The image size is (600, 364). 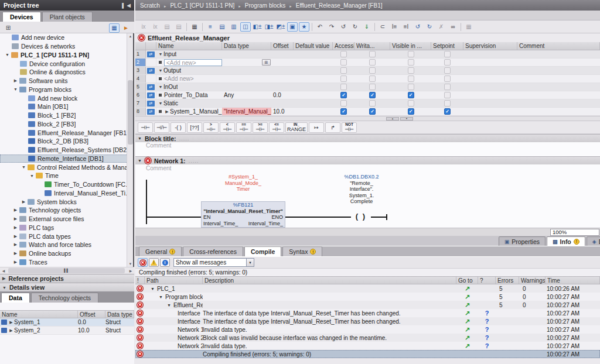 I want to click on editor-toolbar-icon: ✗, so click(x=441, y=27).